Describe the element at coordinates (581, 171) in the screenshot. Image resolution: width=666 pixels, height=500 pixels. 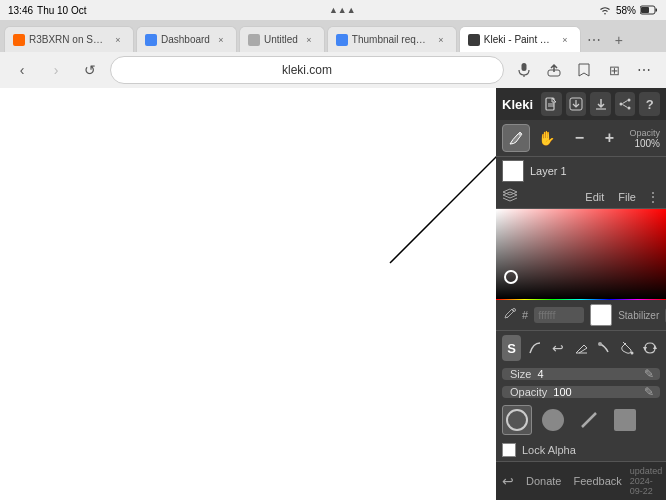
I see `layer-info: Layer 1` at that location.